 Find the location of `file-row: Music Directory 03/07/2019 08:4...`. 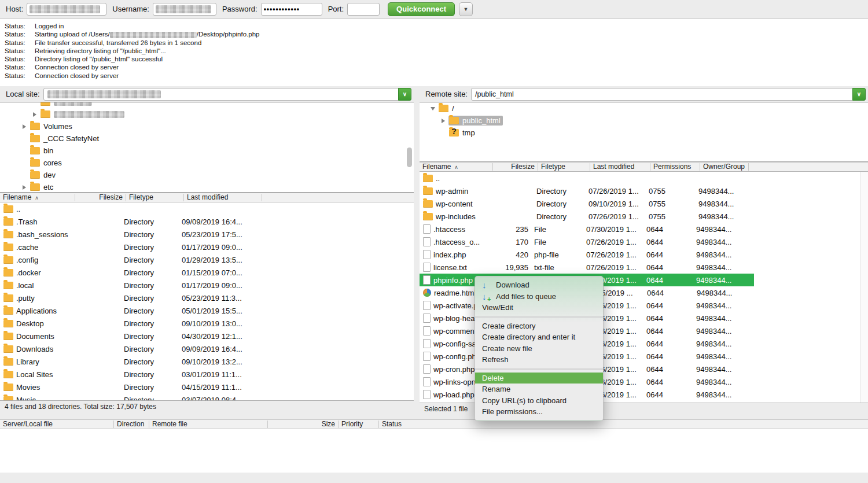

file-row: Music Directory 03/07/2019 08:4... is located at coordinates (207, 397).